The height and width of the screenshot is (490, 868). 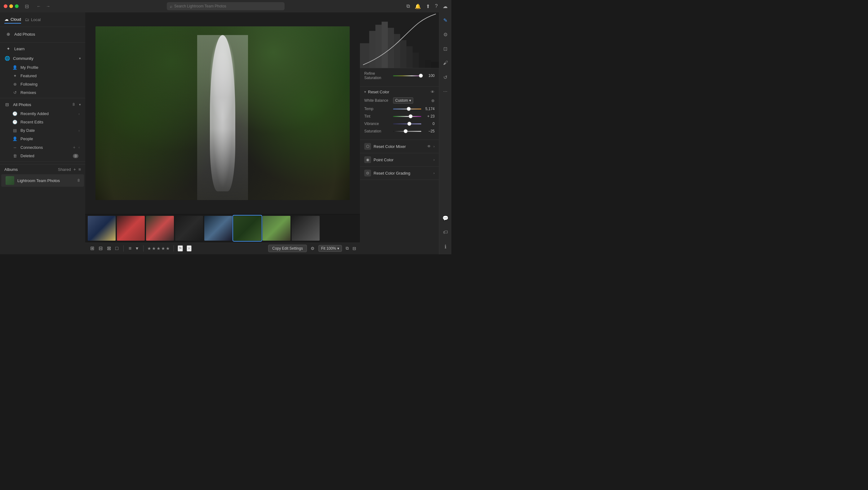 What do you see at coordinates (159, 248) in the screenshot?
I see `star-3: ★` at bounding box center [159, 248].